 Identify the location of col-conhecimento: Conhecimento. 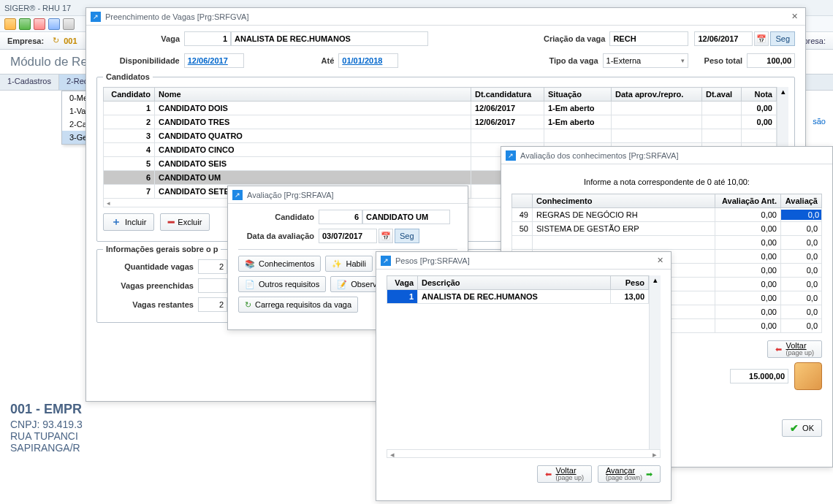
(624, 202).